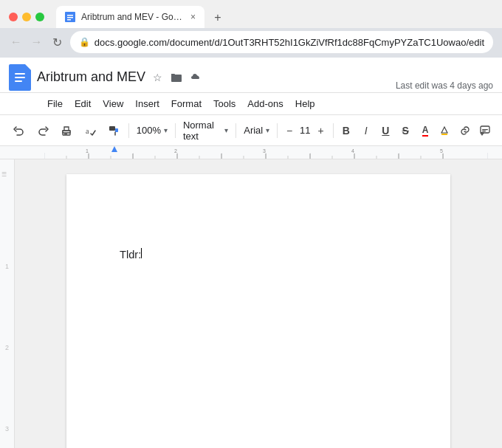  What do you see at coordinates (273, 152) in the screenshot?
I see `ruler-inner: 1 2 3 4 5` at bounding box center [273, 152].